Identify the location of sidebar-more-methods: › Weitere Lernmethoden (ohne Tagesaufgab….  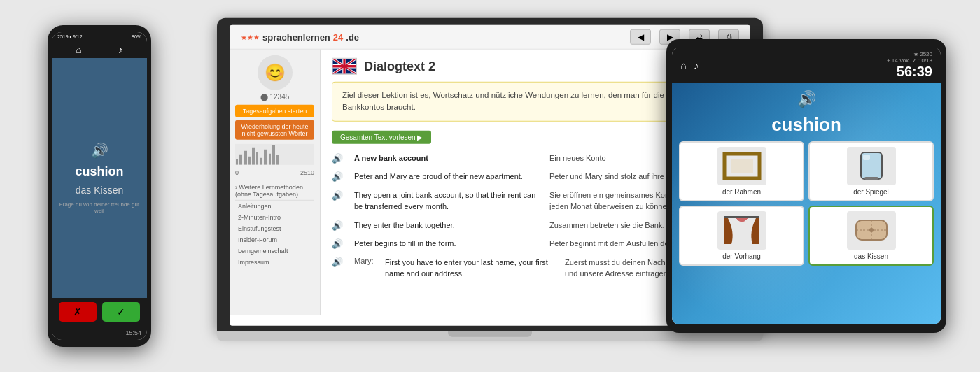
(274, 192).